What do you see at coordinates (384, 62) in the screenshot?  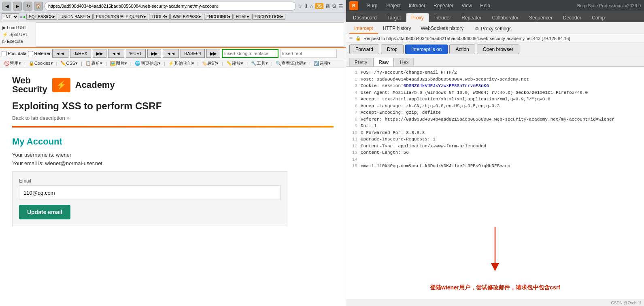 I see `view-tab-raw: Raw` at bounding box center [384, 62].